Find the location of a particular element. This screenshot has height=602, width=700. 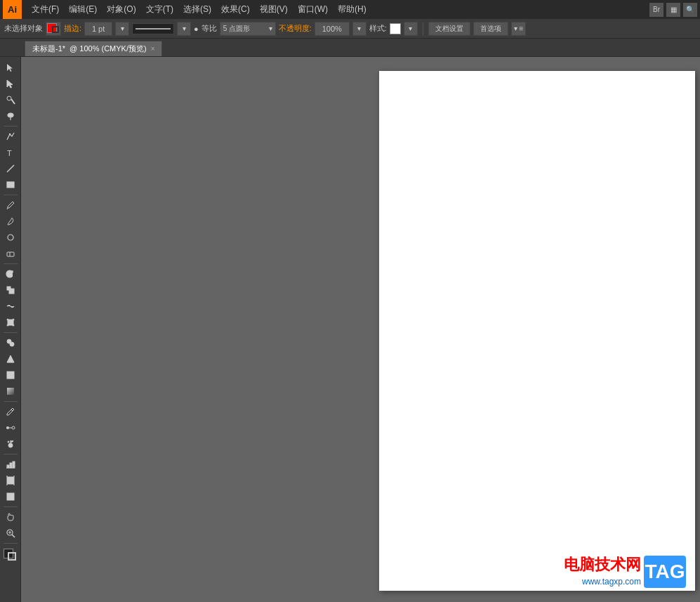

gradient-tool-btn is located at coordinates (11, 391).